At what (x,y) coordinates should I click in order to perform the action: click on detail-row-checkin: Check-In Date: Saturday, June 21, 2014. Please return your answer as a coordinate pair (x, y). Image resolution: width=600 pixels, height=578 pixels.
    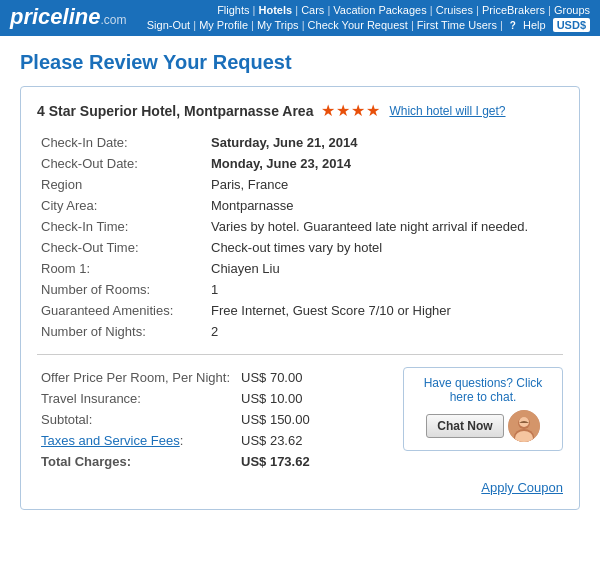
    Looking at the image, I should click on (300, 142).